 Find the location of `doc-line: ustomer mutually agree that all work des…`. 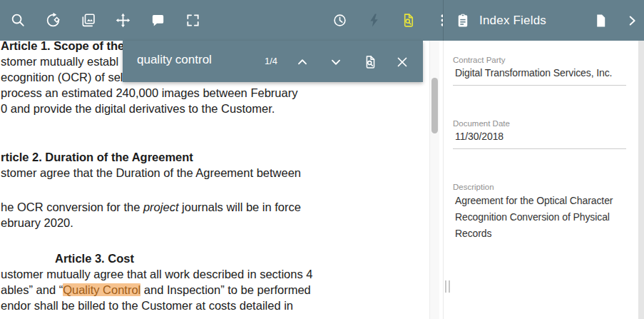

doc-line: ustomer mutually agree that all work des… is located at coordinates (222, 274).